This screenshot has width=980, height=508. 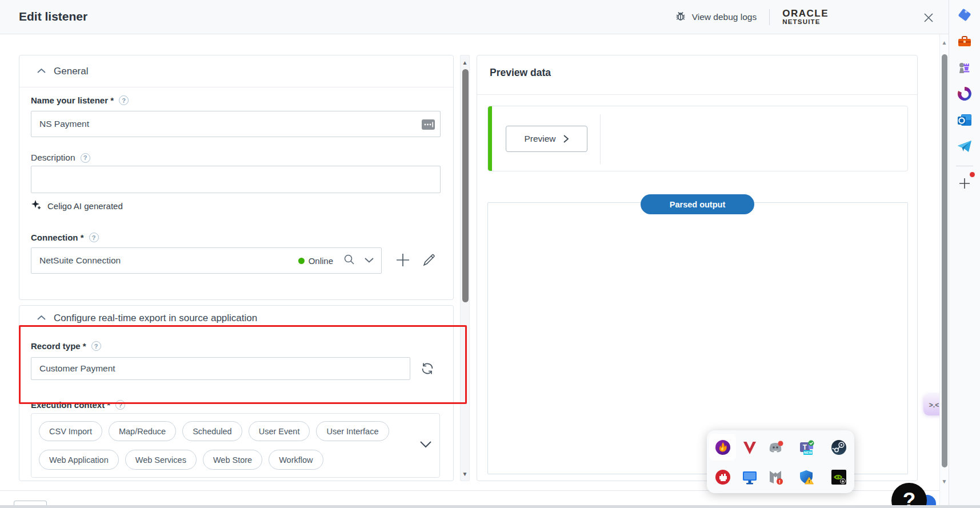 I want to click on general-section-header: General, so click(x=237, y=71).